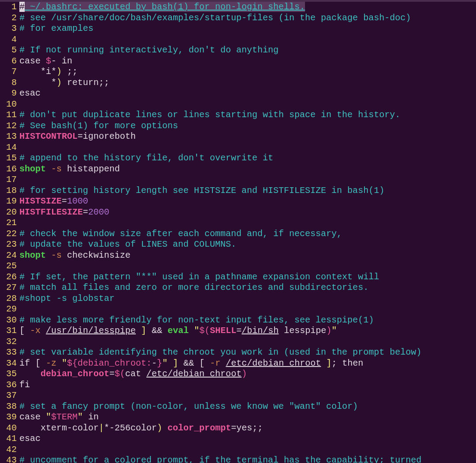 Image resolution: width=476 pixels, height=463 pixels. What do you see at coordinates (248, 374) in the screenshot?
I see `code-line: debian_chroot=$(cat /etc/debian_chroot)` at bounding box center [248, 374].